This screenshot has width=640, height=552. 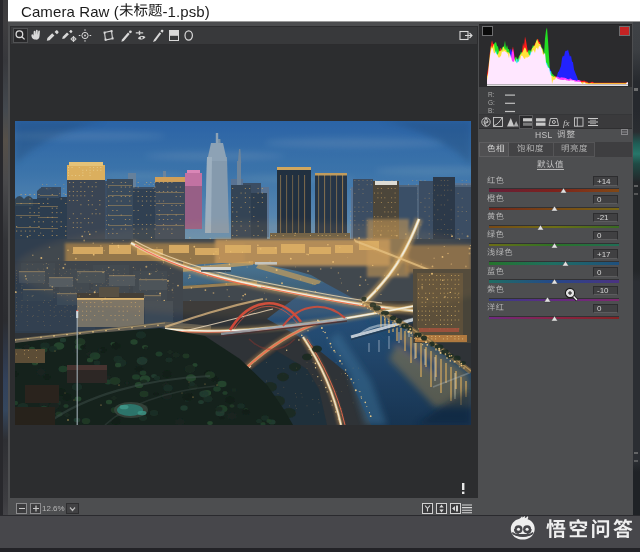 I want to click on svg-text: G:, so click(x=492, y=102).